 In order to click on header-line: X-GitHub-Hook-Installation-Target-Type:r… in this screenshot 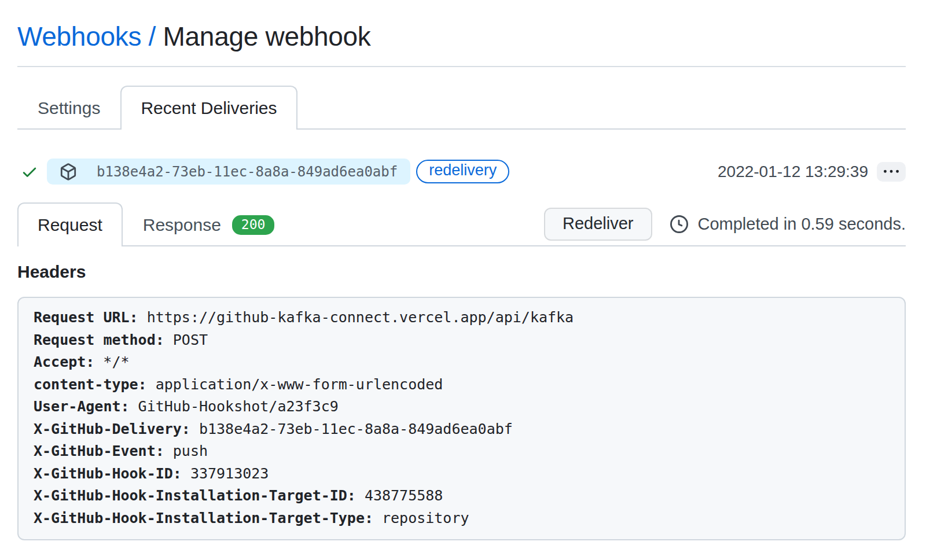, I will do `click(462, 518)`.